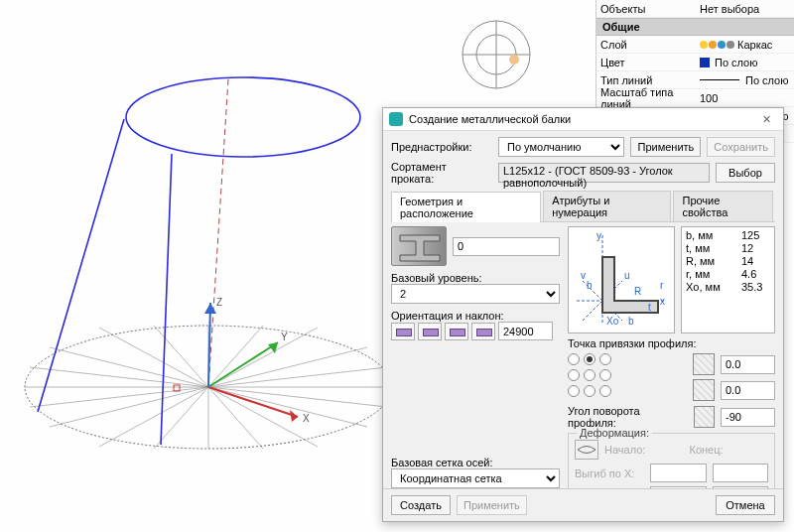 The width and height of the screenshot is (794, 532). I want to click on bend-y-start, so click(679, 487).